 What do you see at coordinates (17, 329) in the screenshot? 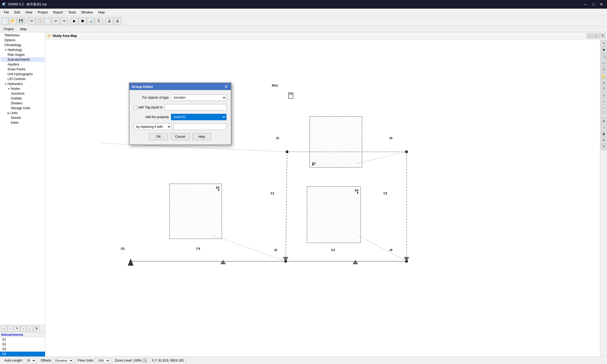
I see `edit-item-button: ✎` at bounding box center [17, 329].